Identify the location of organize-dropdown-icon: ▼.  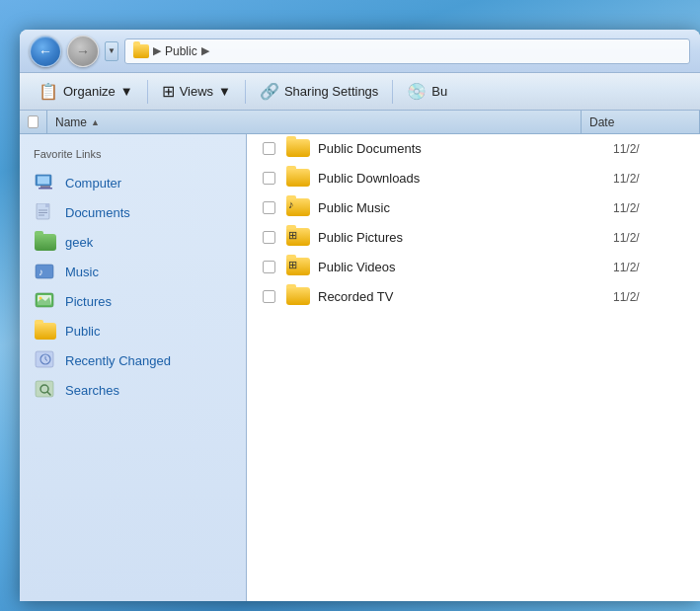
(126, 91).